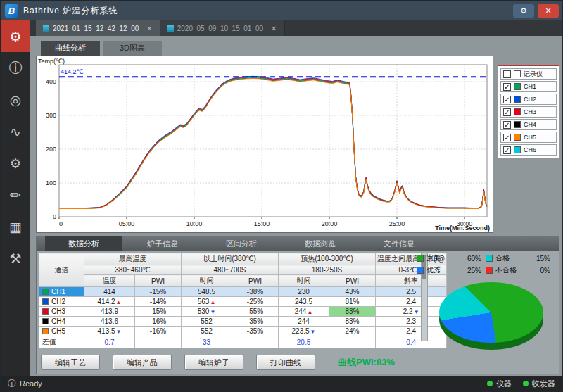 This screenshot has width=563, height=392. Describe the element at coordinates (46, 28) in the screenshot. I see `curve-file-icon` at that location.